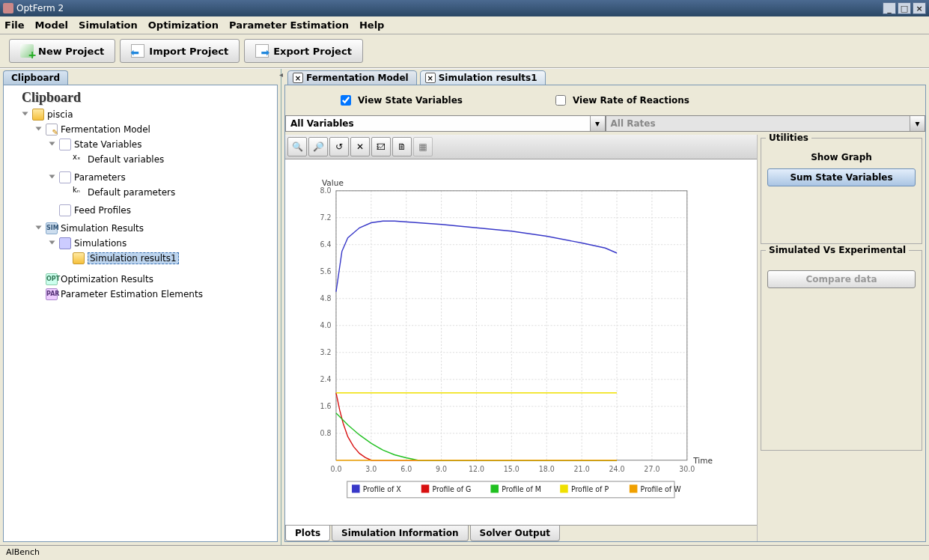  What do you see at coordinates (147, 97) in the screenshot?
I see `clipboard-header: Clipboard` at bounding box center [147, 97].